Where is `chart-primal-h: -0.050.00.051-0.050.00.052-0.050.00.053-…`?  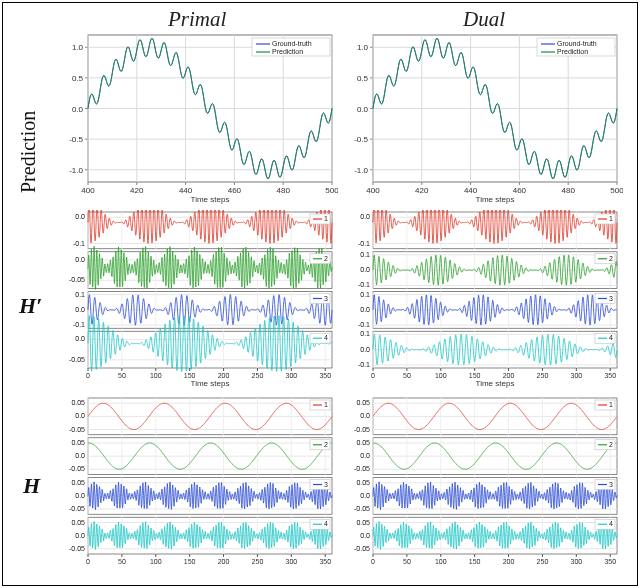
chart-primal-h: -0.050.00.051-0.050.00.052-0.050.00.053-… is located at coordinates (198, 485).